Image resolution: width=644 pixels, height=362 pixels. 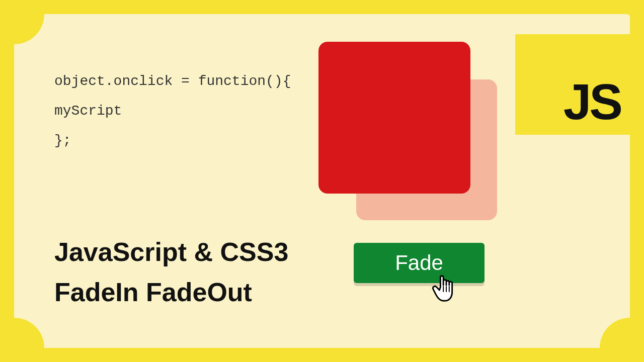 I want to click on code-snippet: object.onclick = function(){ myScript };, so click(x=173, y=111).